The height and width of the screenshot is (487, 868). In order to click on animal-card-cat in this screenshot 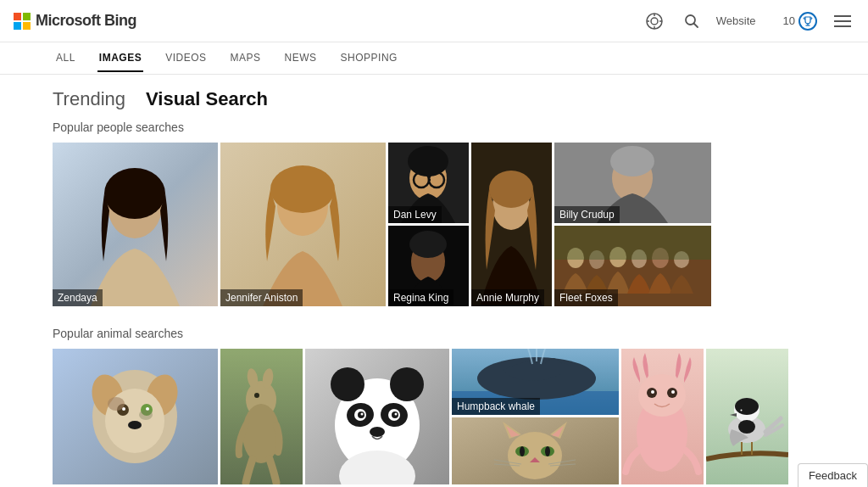, I will do `click(536, 451)`.